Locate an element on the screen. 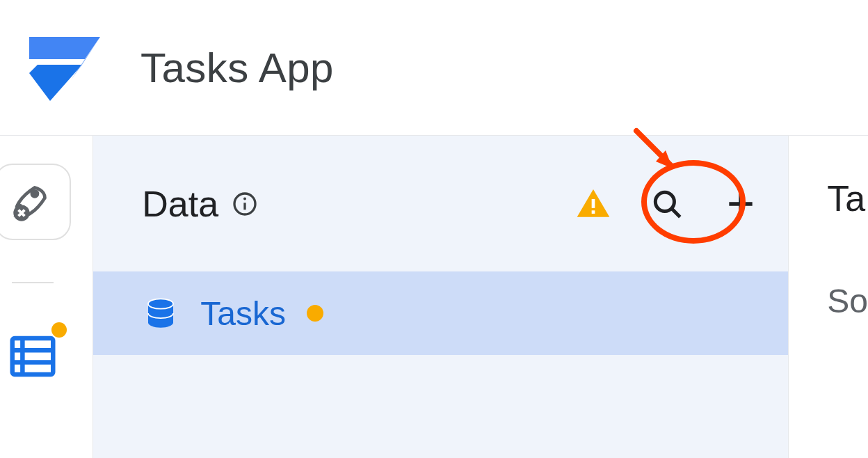 This screenshot has width=868, height=458. right-sub-fragment: So is located at coordinates (847, 301).